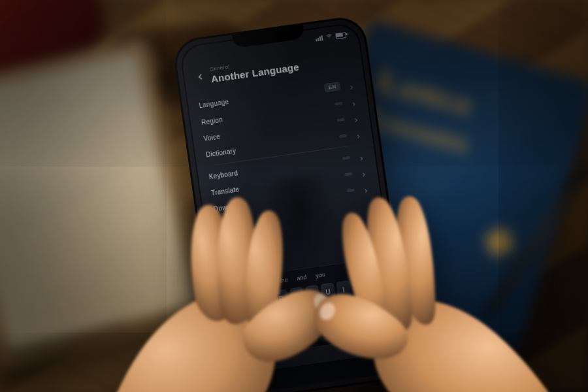 The width and height of the screenshot is (588, 392). What do you see at coordinates (221, 153) in the screenshot?
I see `list-item-label: Dictionary` at bounding box center [221, 153].